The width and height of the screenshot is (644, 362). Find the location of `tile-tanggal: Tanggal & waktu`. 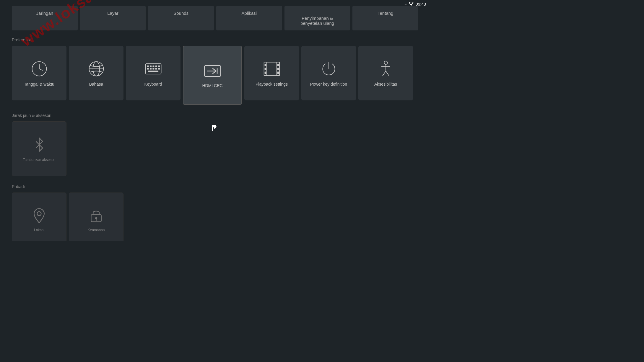

tile-tanggal: Tanggal & waktu is located at coordinates (39, 73).